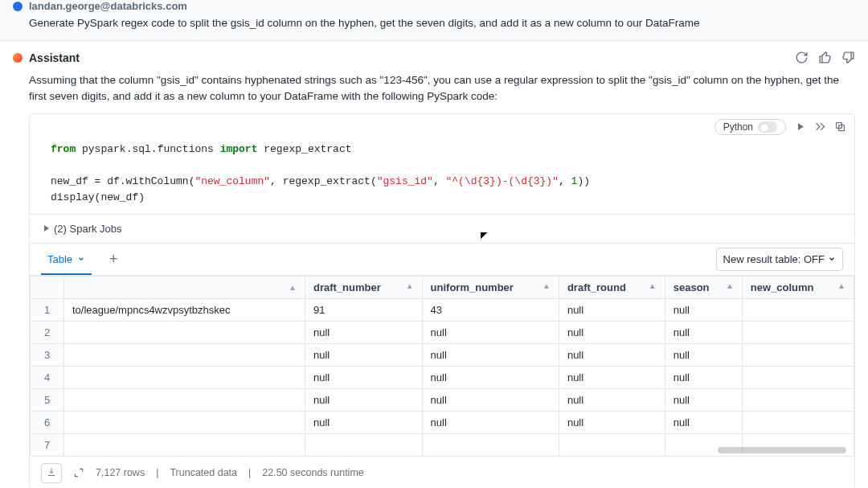 The image size is (868, 488). I want to click on horizontal-scrollbar, so click(782, 450).